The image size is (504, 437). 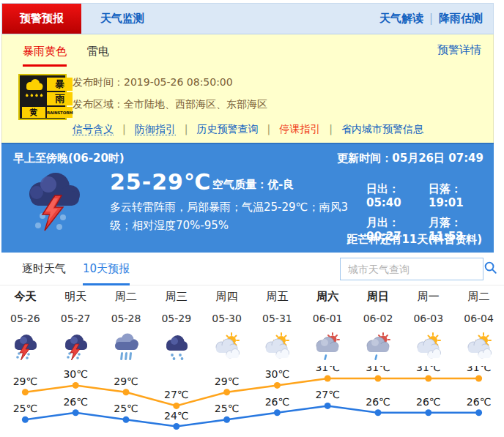 What do you see at coordinates (93, 129) in the screenshot?
I see `warning-link-0: 信号含义` at bounding box center [93, 129].